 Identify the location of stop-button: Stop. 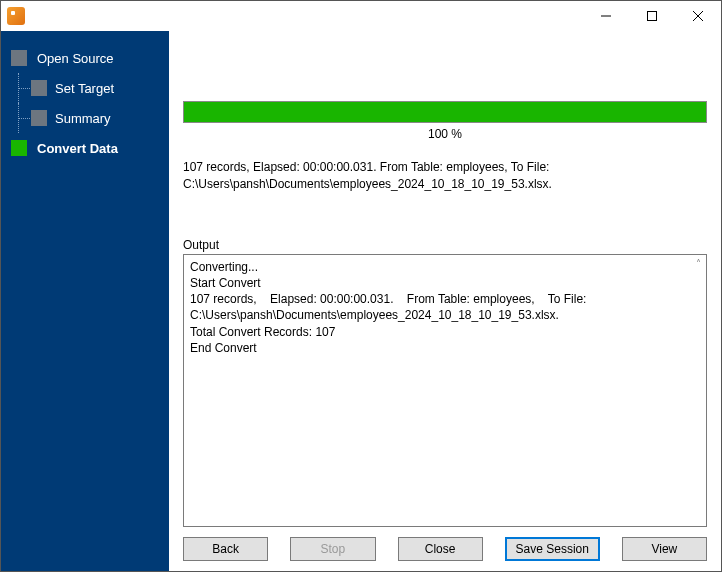
(332, 549).